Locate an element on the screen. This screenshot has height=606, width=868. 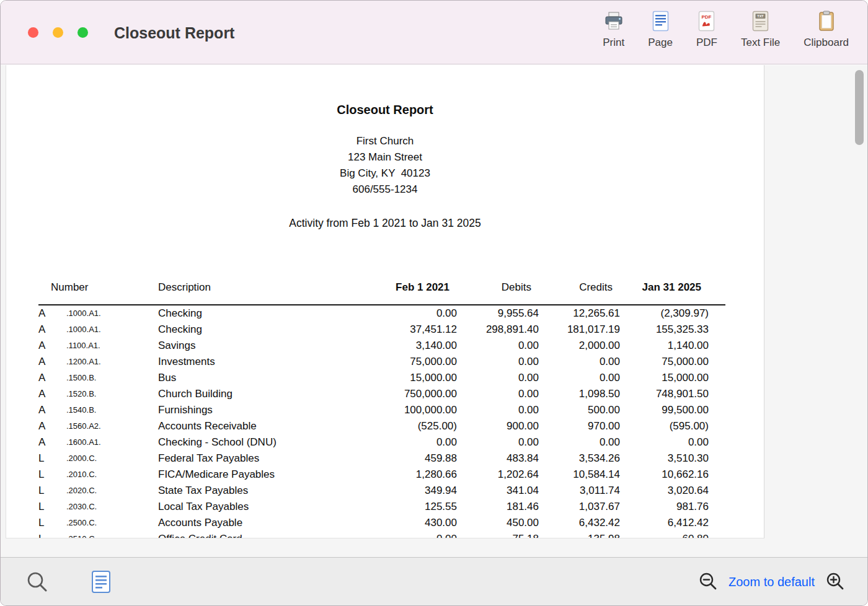
account-number-cell: .1100.A1. is located at coordinates (112, 346).